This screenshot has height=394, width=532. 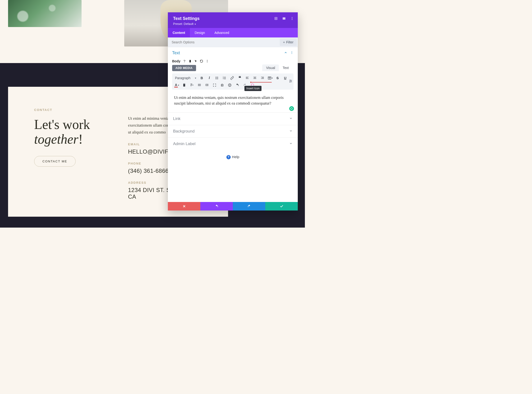 I want to click on grammarly-icon, so click(x=292, y=109).